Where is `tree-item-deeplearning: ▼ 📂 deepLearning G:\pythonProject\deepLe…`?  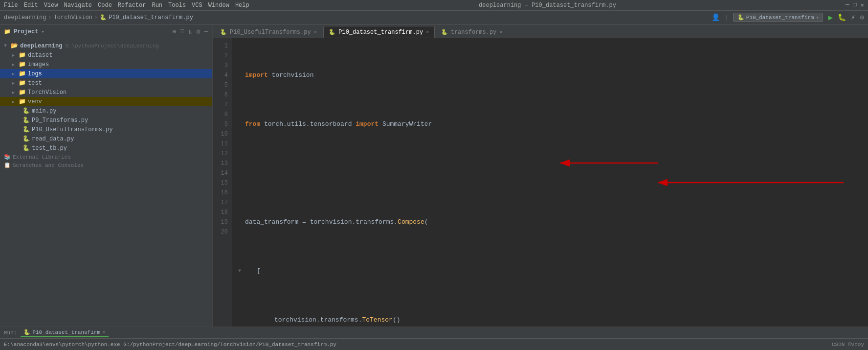
tree-item-deeplearning: ▼ 📂 deepLearning G:\pythonProject\deepLe… is located at coordinates (106, 46).